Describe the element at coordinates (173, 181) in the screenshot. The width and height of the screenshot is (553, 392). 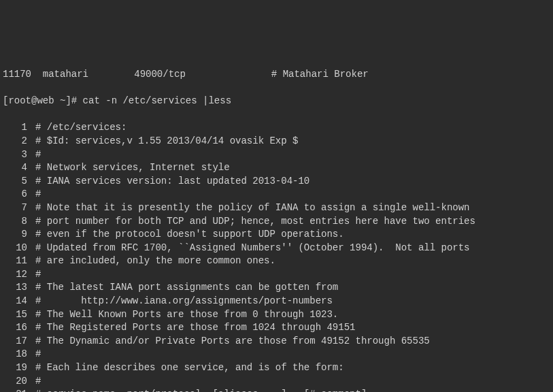
I see `line-text: # IANA services version: last updated 20…` at that location.